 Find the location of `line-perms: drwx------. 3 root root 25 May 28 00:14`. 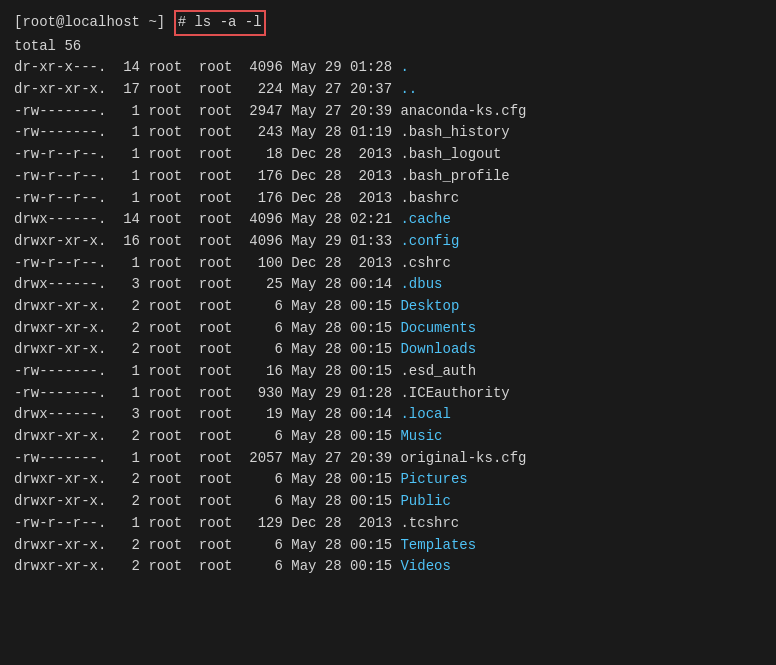

line-perms: drwx------. 3 root root 25 May 28 00:14 is located at coordinates (207, 284).